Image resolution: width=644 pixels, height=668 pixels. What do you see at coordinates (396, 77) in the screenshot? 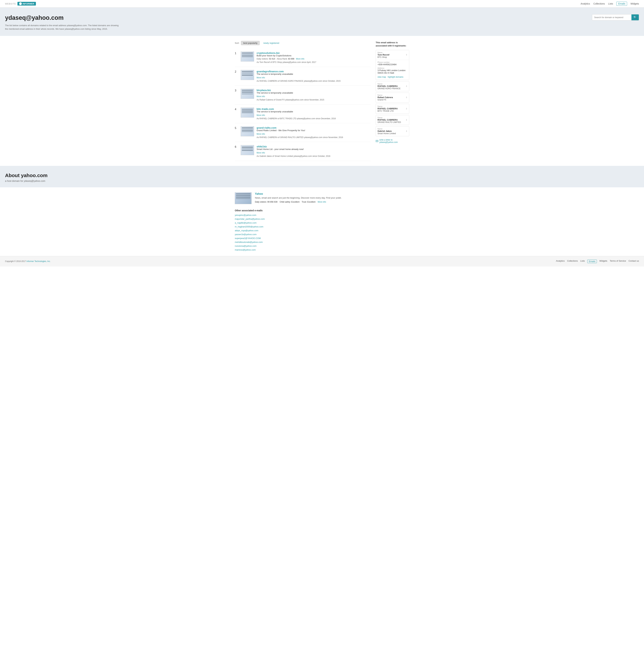
I see `highlight-domains-link: highlight domains` at bounding box center [396, 77].